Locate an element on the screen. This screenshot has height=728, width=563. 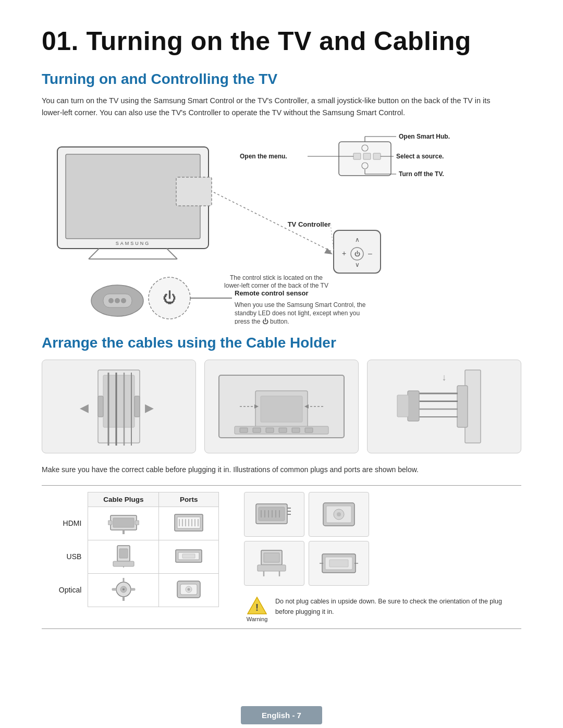
hdmi-port-closeup-svg is located at coordinates (339, 514).